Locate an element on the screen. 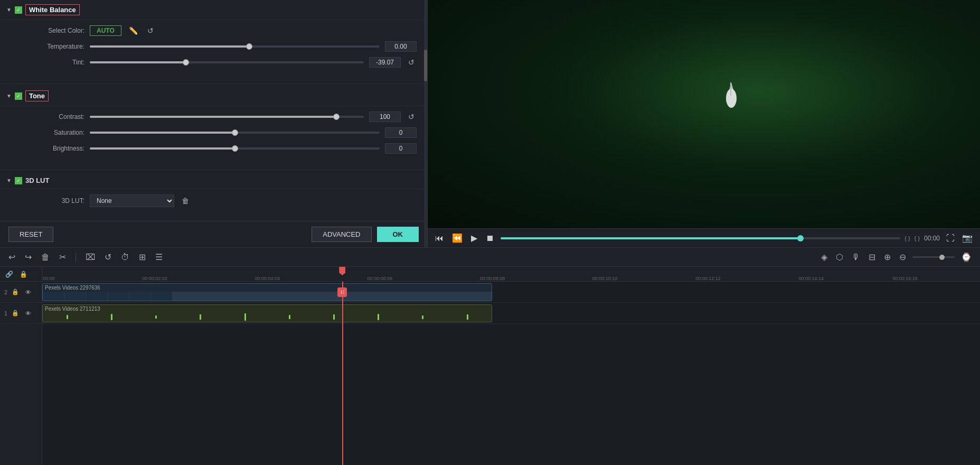 This screenshot has height=465, width=980. ruler-mark-3: 00:00:06:06 is located at coordinates (380, 278).